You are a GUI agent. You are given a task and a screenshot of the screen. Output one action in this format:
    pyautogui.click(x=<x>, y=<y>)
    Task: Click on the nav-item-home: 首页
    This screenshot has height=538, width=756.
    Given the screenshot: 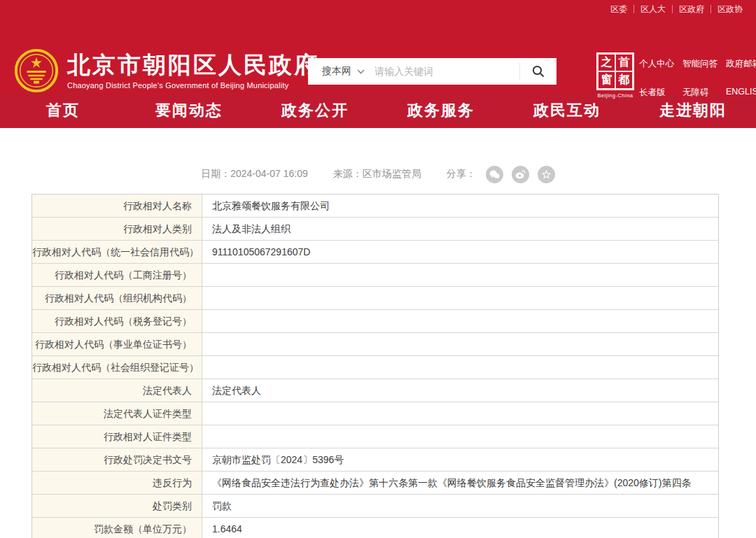 What is the action you would take?
    pyautogui.click(x=63, y=111)
    